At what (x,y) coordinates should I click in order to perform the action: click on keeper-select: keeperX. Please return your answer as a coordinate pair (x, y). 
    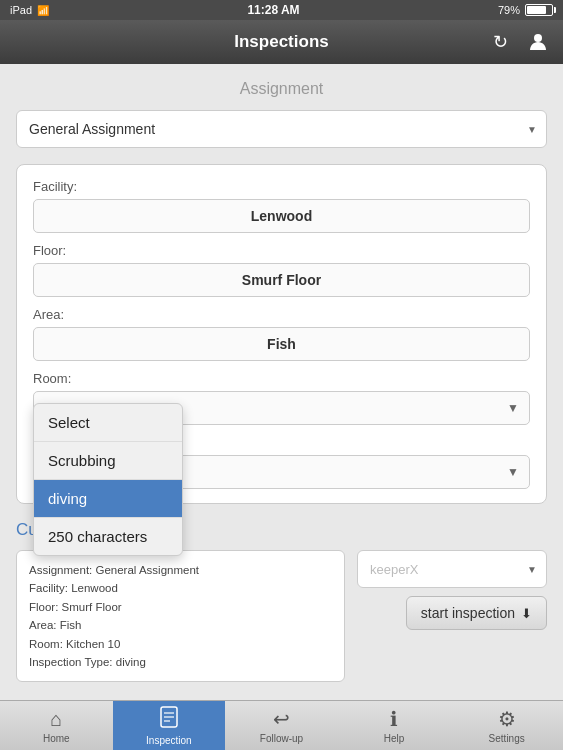
    Looking at the image, I should click on (452, 569).